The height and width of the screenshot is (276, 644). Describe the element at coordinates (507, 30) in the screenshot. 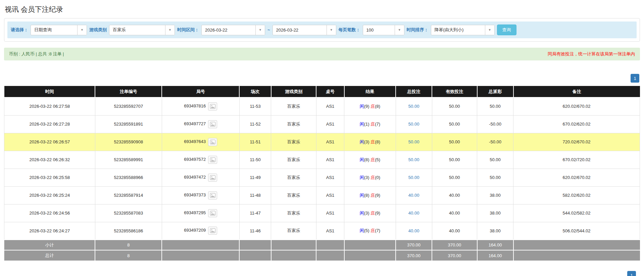

I see `search-button: 查询` at that location.